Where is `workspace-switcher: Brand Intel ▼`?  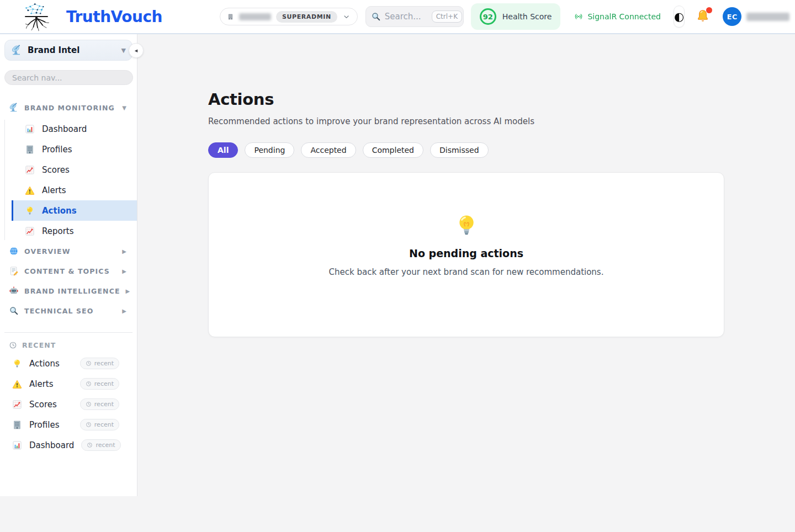
workspace-switcher: Brand Intel ▼ is located at coordinates (68, 50).